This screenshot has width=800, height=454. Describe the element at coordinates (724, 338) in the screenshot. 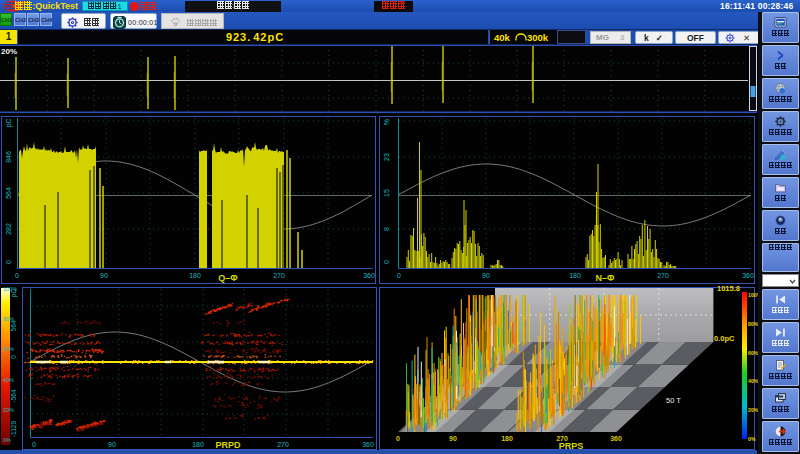

I see `svg-text: 0.0pC` at that location.